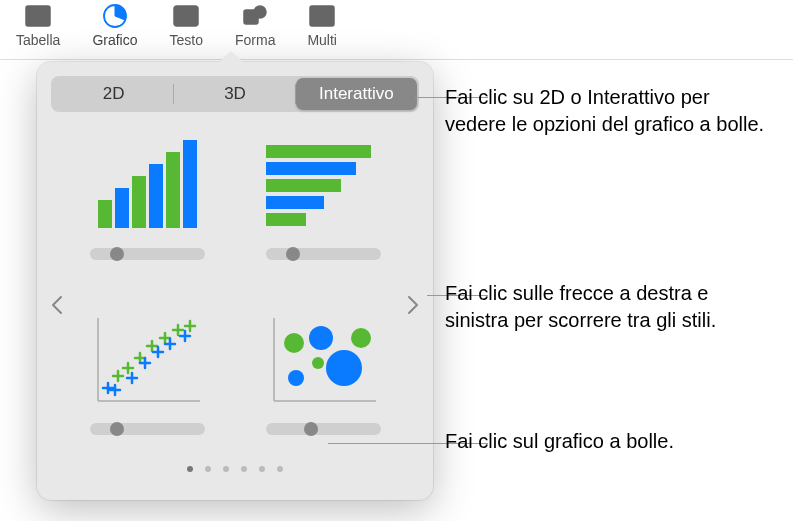 The width and height of the screenshot is (793, 521). What do you see at coordinates (356, 94) in the screenshot?
I see `segment-label: Interattivo` at bounding box center [356, 94].